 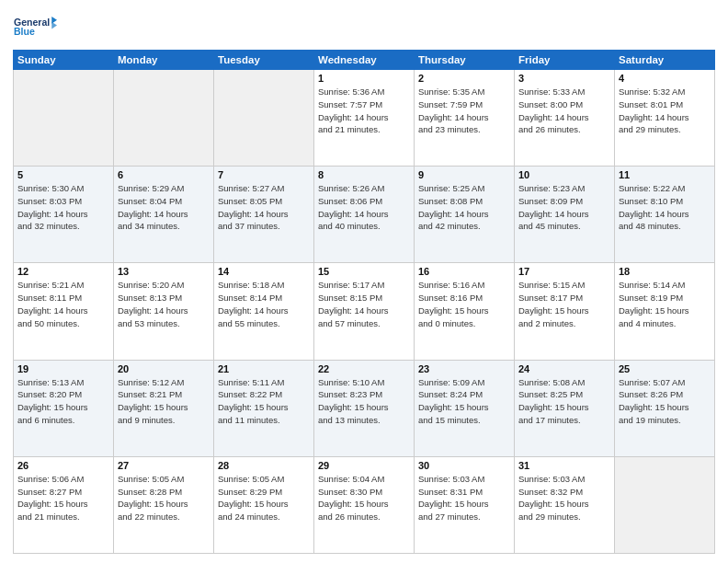 What do you see at coordinates (364, 215) in the screenshot?
I see `calendar-cell: 8Sunrise: 5:26 AM Sunset: 8:06 PM Daylig…` at bounding box center [364, 215].